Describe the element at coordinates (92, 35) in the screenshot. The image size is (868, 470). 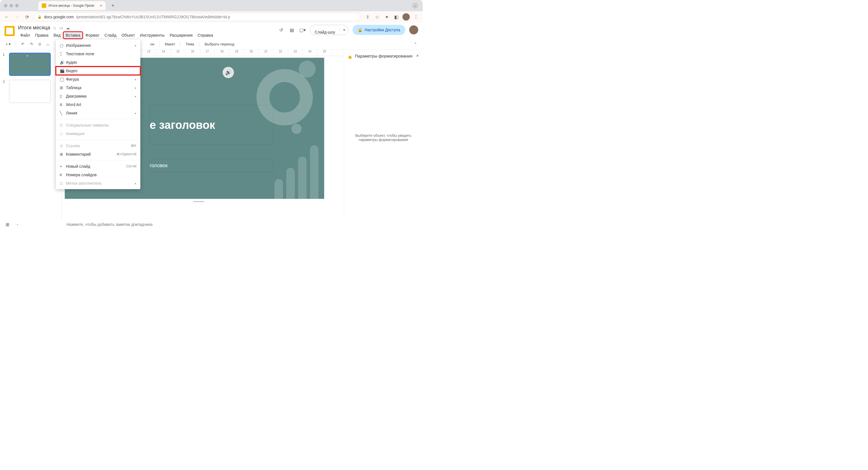
I see `menu-format: Формат` at that location.